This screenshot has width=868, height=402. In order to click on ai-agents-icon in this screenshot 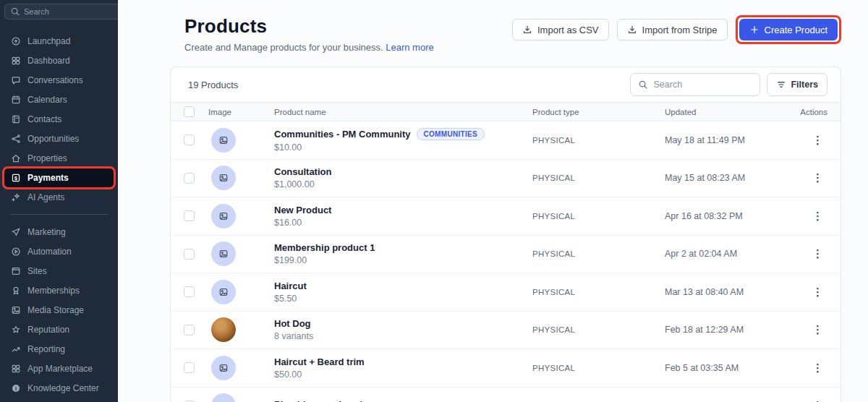, I will do `click(16, 197)`.